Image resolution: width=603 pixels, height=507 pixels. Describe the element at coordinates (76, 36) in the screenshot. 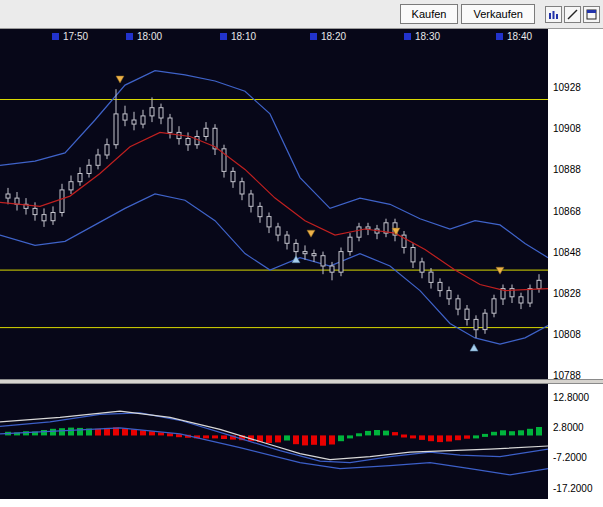

I see `time-label: 17:50` at that location.